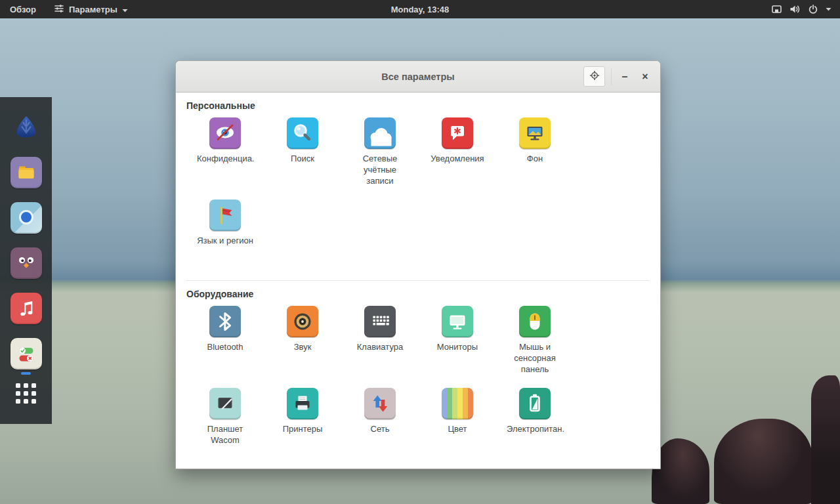  Describe the element at coordinates (535, 429) in the screenshot. I see `settings-item-label: Электропитан.` at that location.